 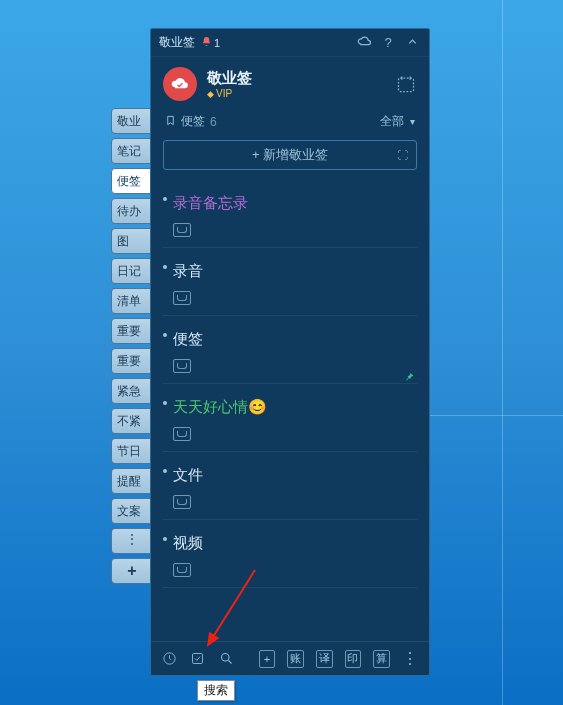 What do you see at coordinates (493, 416) in the screenshot?
I see `desktop-divider-h` at bounding box center [493, 416].